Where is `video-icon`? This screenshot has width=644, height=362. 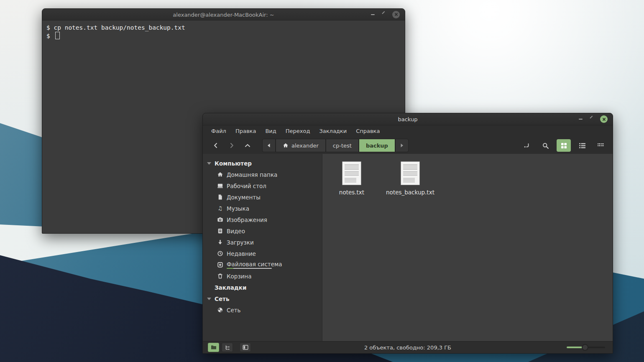
video-icon is located at coordinates (220, 231).